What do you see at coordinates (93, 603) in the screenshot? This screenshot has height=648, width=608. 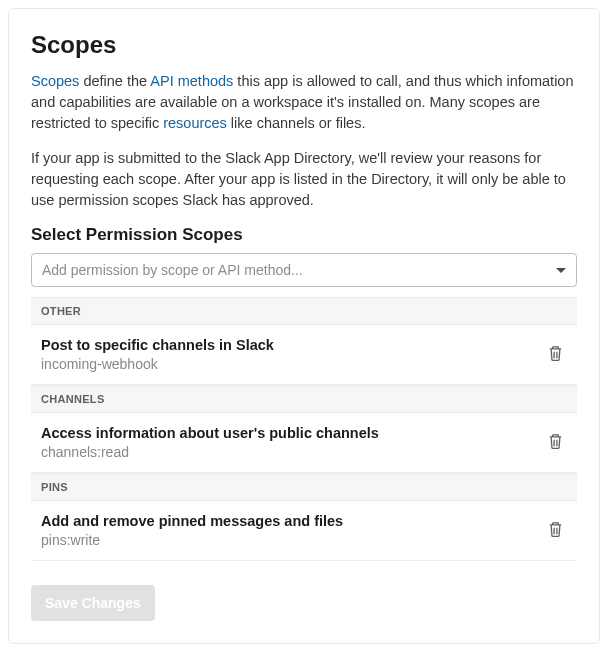 I see `save-changes-button: Save Changes` at bounding box center [93, 603].